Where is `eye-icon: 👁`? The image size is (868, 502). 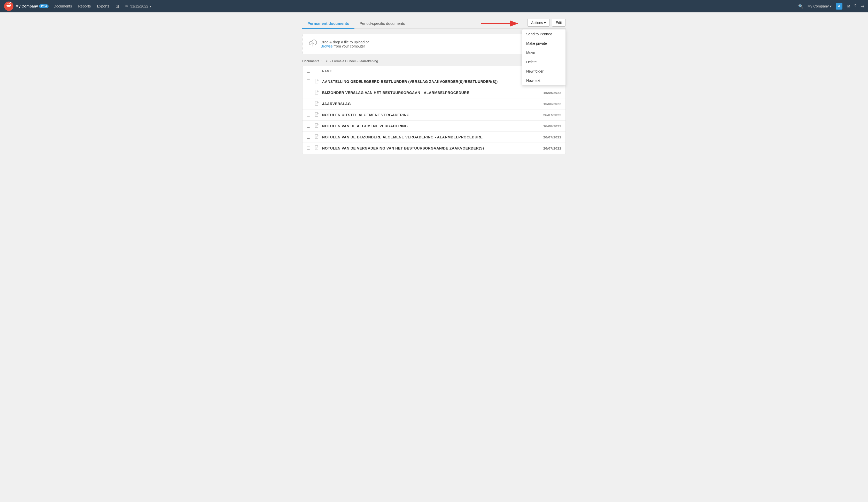
eye-icon: 👁 is located at coordinates (127, 6).